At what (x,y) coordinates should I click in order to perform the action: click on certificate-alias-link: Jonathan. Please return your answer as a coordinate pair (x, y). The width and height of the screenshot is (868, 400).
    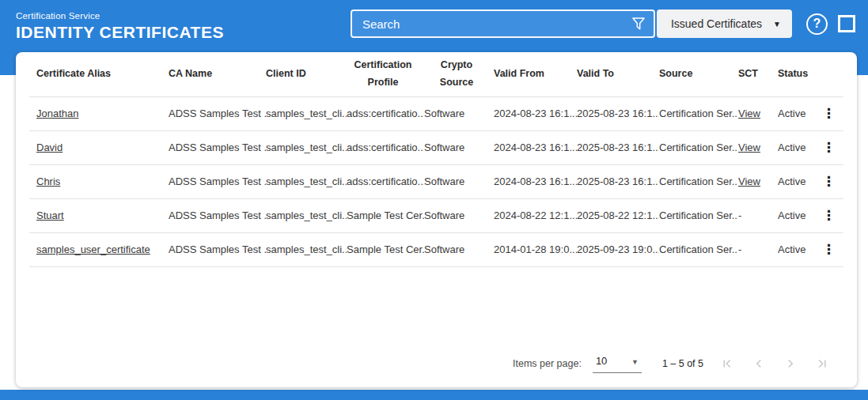
    Looking at the image, I should click on (58, 114).